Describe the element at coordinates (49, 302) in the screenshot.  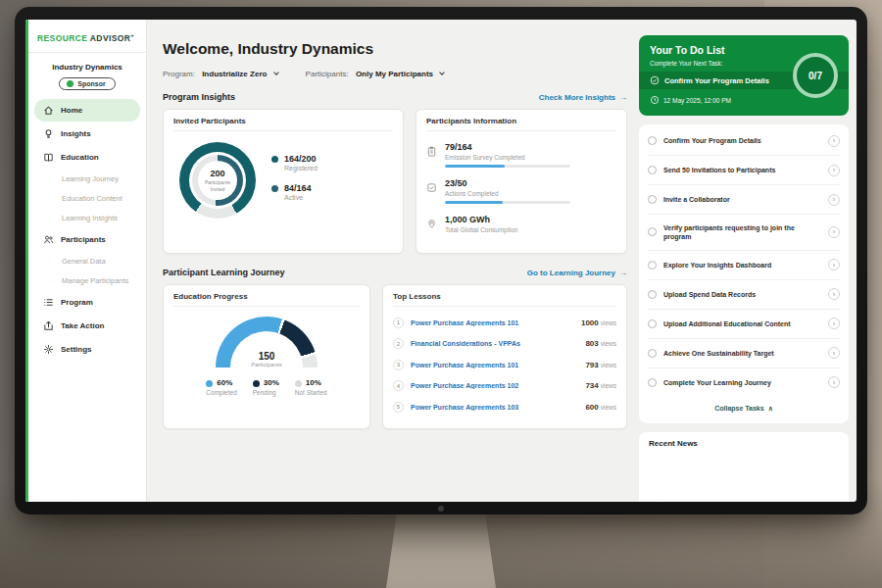
I see `list-icon` at that location.